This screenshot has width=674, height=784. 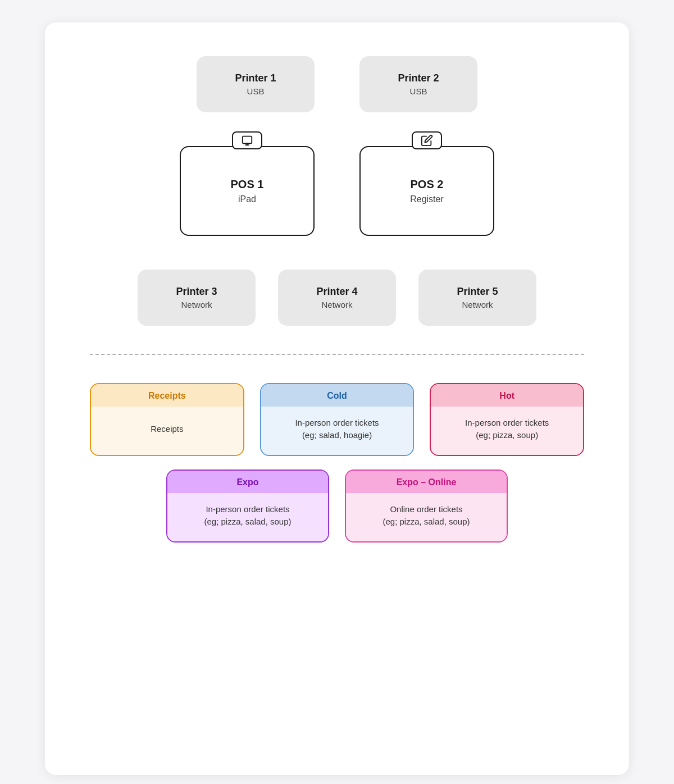 I want to click on pos-2-title: POS 2, so click(x=427, y=184).